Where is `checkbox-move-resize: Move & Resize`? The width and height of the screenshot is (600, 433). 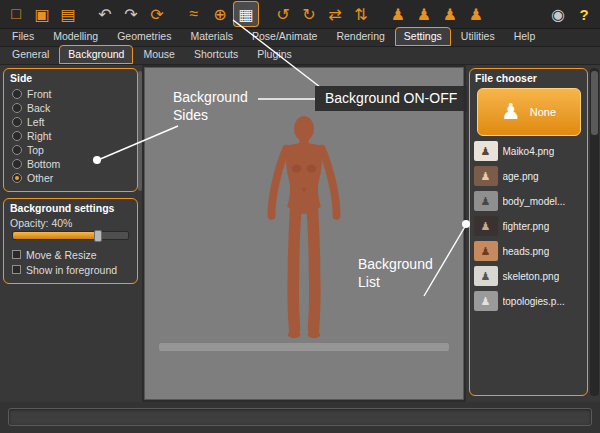
checkbox-move-resize: Move & Resize is located at coordinates (70, 254).